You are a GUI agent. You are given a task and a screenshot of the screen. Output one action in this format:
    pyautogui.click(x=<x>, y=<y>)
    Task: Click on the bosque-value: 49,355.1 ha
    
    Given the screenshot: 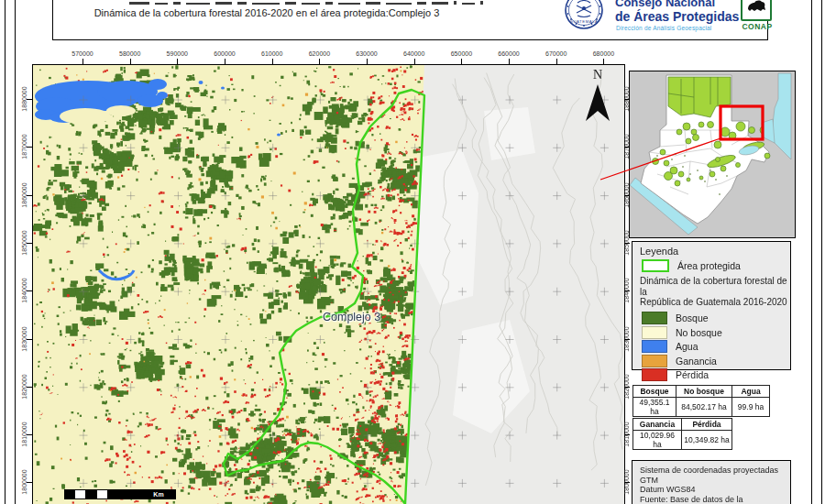 What is the action you would take?
    pyautogui.click(x=654, y=407)
    